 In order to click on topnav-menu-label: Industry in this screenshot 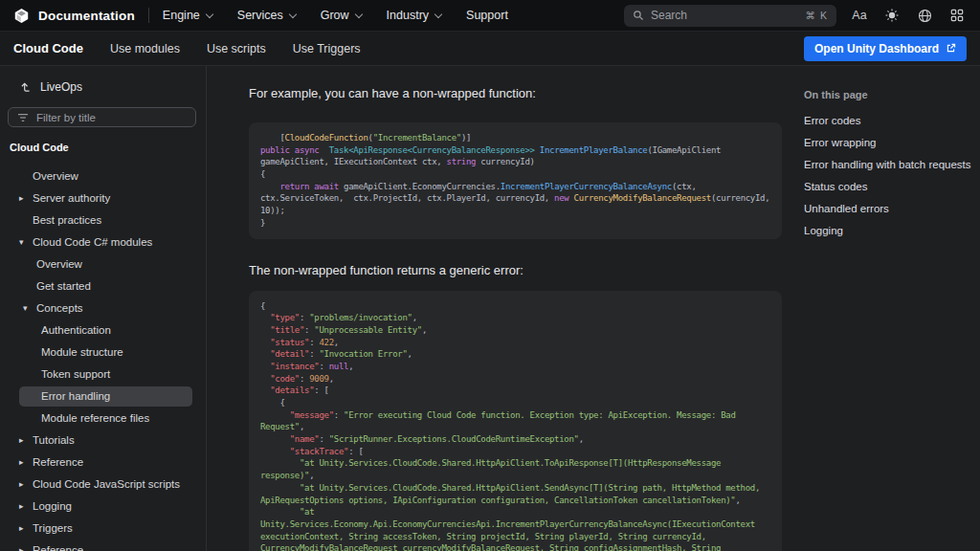, I will do `click(408, 15)`.